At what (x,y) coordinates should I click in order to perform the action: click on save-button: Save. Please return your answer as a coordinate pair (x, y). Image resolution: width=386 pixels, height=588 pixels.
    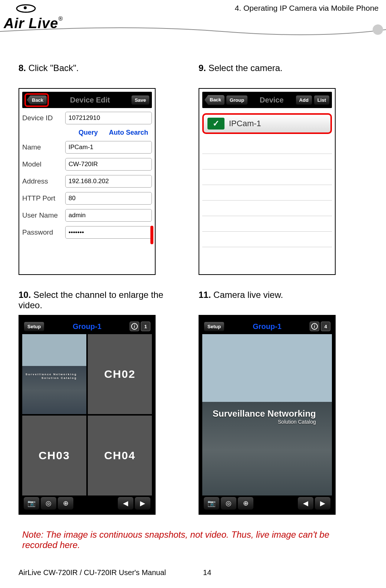
    Looking at the image, I should click on (140, 100).